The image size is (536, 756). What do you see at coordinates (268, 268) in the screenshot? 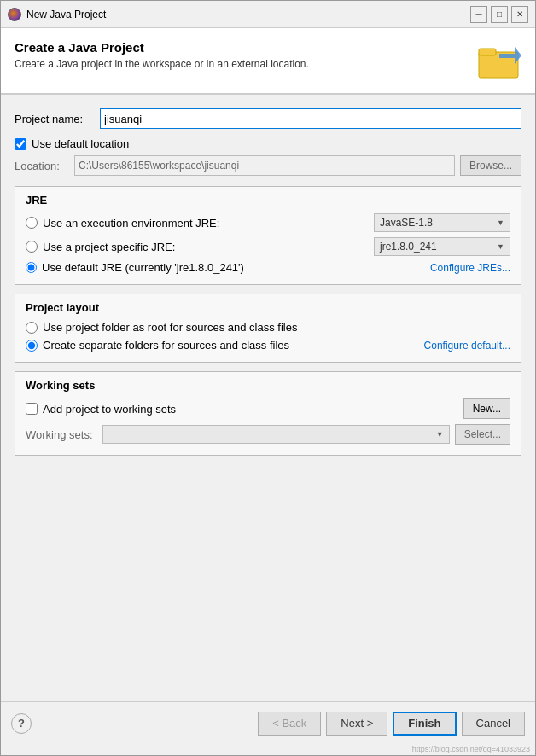
I see `jre-option3-row: Use default JRE (currently 'jre1.8.0_241…` at bounding box center [268, 268].